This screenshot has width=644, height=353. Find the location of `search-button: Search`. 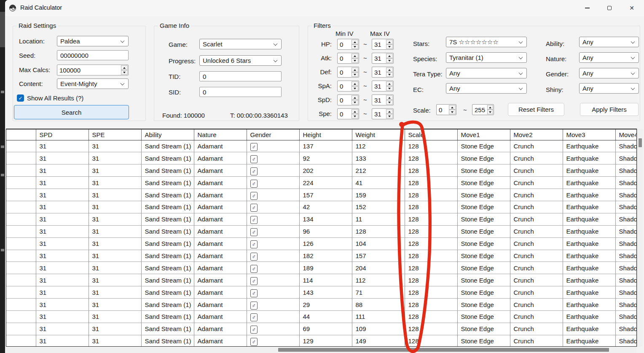

search-button: Search is located at coordinates (72, 112).